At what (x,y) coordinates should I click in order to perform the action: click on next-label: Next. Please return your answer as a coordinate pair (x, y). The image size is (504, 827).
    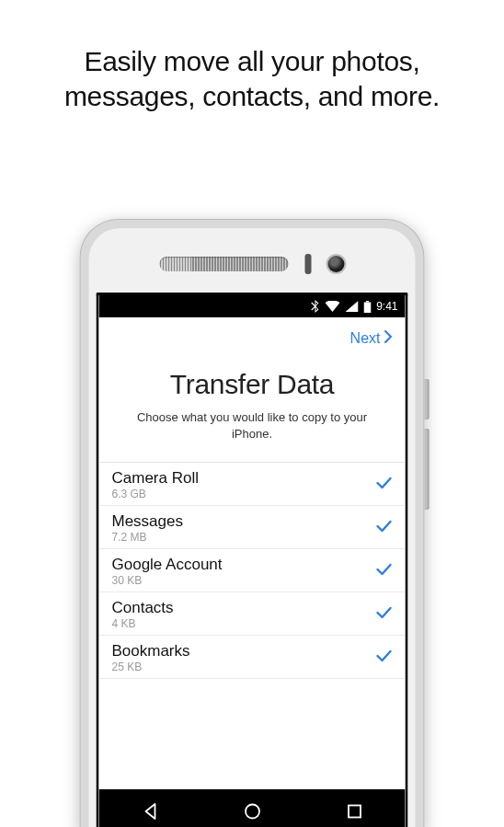
    Looking at the image, I should click on (366, 339).